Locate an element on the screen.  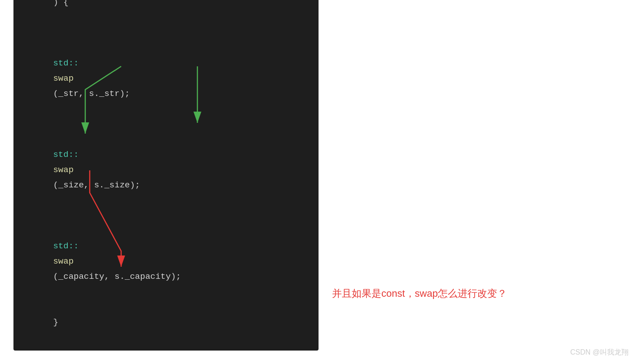
dark-line-3: std:: swap (_size, s._size); is located at coordinates (166, 162).